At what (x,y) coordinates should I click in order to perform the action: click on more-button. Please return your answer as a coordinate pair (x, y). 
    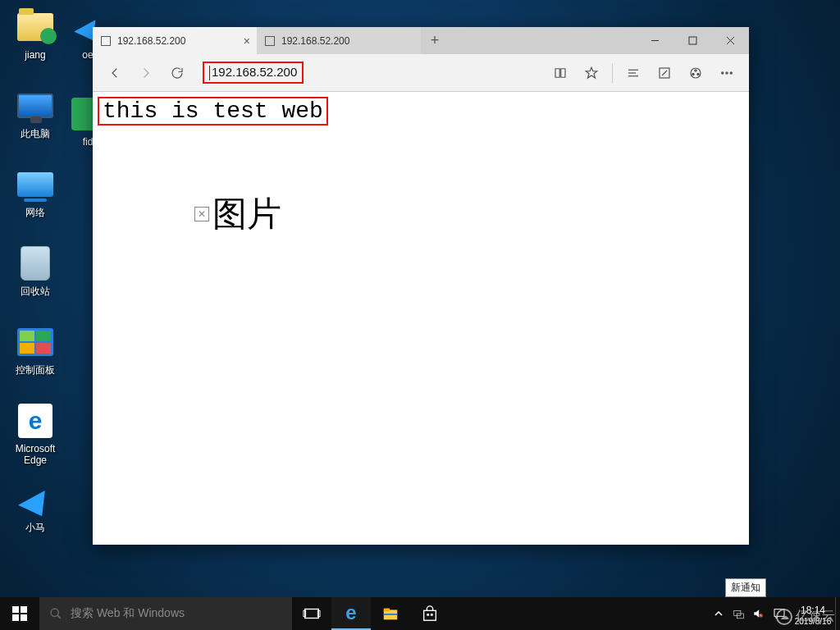
    Looking at the image, I should click on (727, 73).